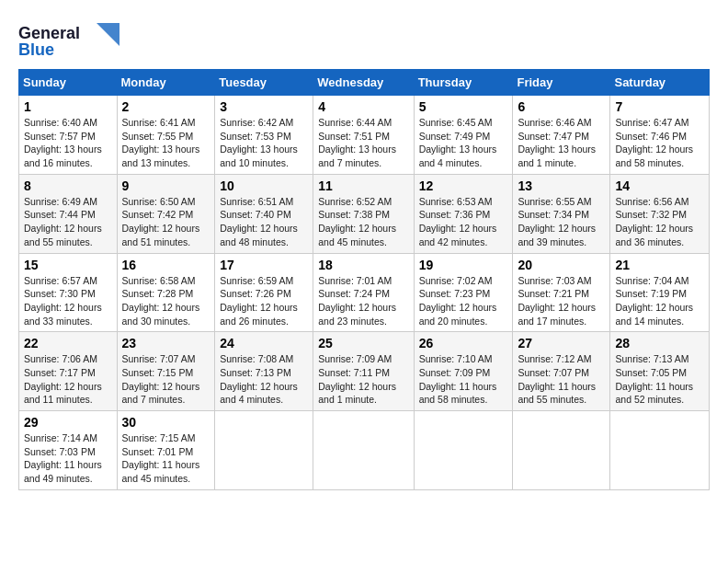  I want to click on day-number: 21, so click(660, 265).